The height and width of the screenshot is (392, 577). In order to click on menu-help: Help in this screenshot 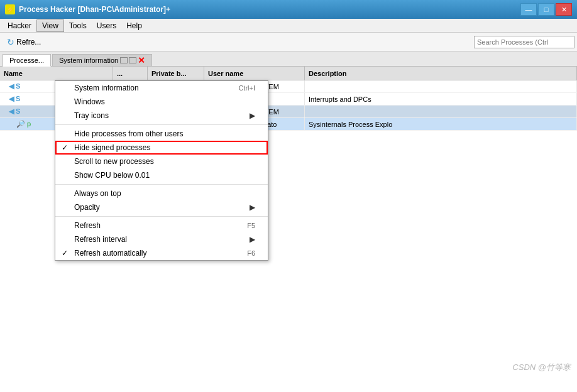, I will do `click(135, 26)`.